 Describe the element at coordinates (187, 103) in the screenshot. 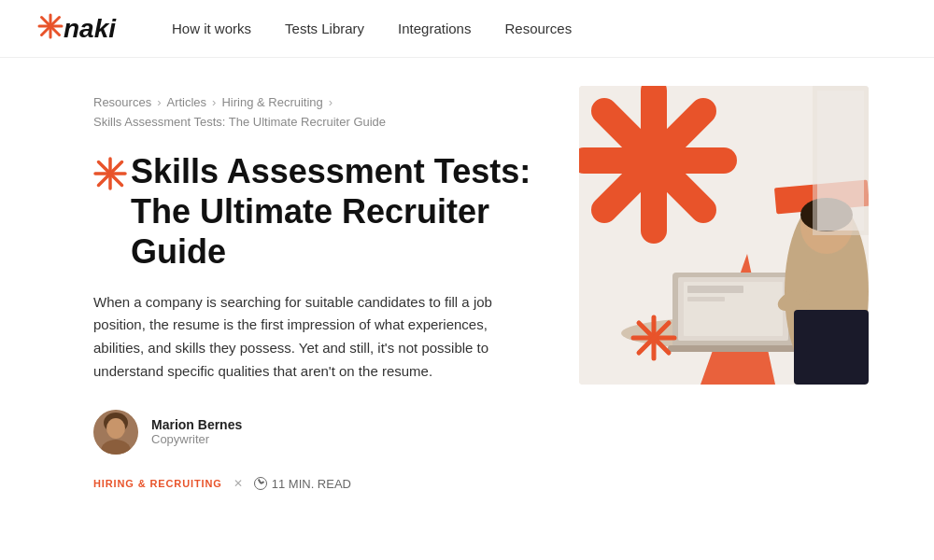

I see `breadcrumb-articles: Articles` at that location.